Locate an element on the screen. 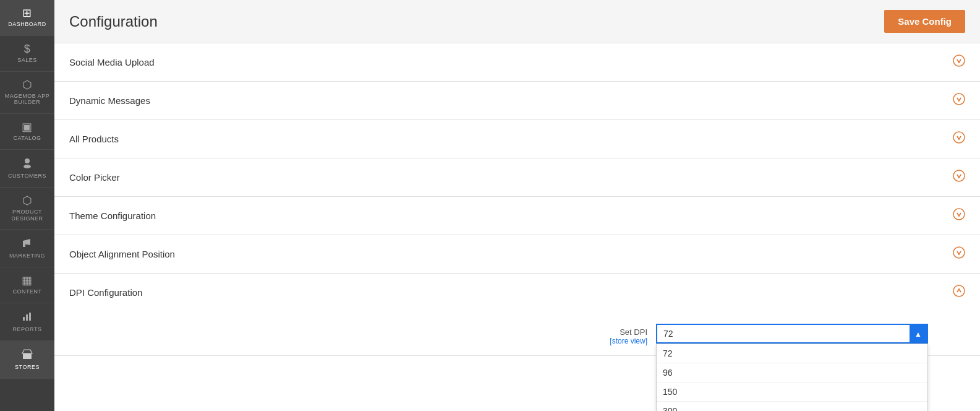  sales-icon: $ is located at coordinates (27, 49).